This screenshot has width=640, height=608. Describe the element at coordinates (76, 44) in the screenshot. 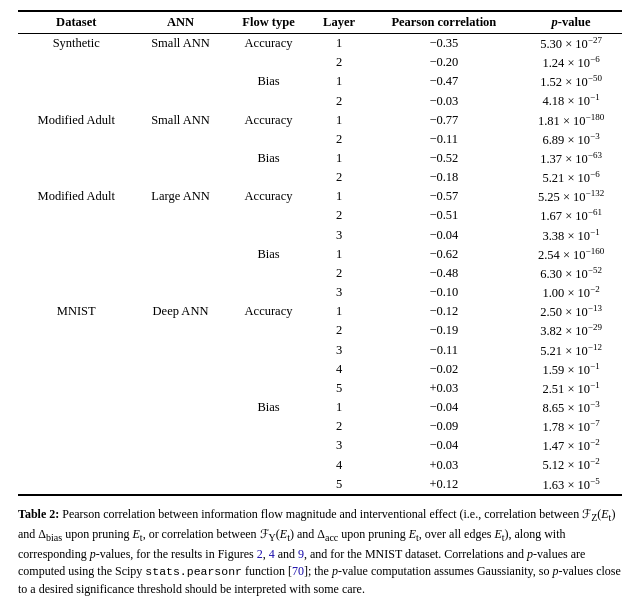

I see `cell-dataset: Synthetic` at that location.